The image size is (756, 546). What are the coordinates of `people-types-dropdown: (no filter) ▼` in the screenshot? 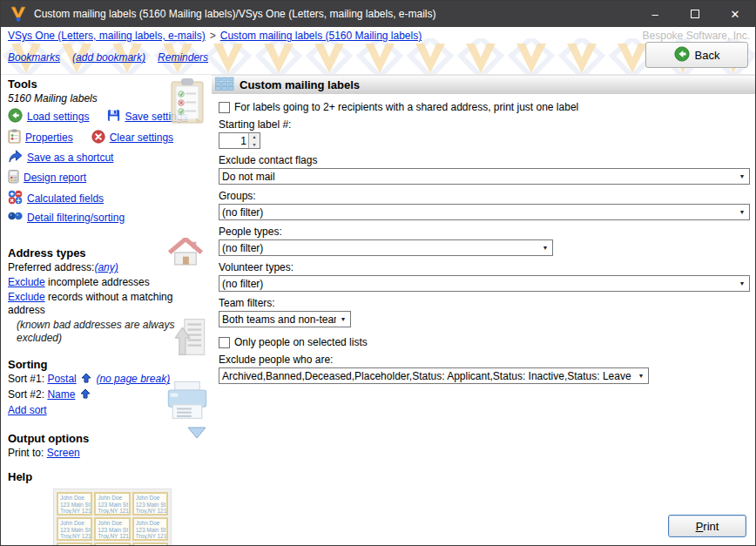 It's located at (386, 247).